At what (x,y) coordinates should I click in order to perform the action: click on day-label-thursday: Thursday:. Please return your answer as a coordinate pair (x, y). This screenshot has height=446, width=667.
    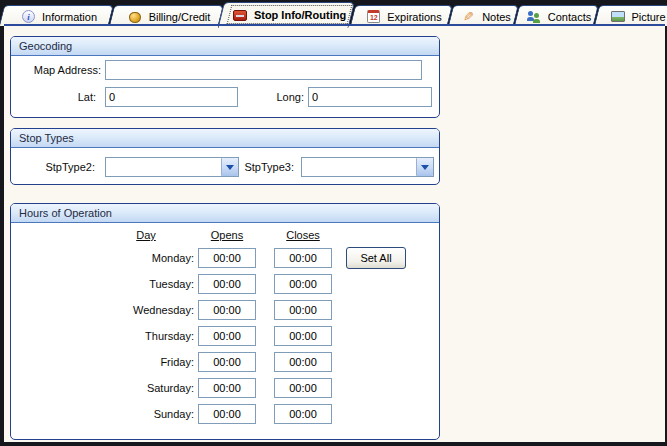
    Looking at the image, I should click on (102, 336).